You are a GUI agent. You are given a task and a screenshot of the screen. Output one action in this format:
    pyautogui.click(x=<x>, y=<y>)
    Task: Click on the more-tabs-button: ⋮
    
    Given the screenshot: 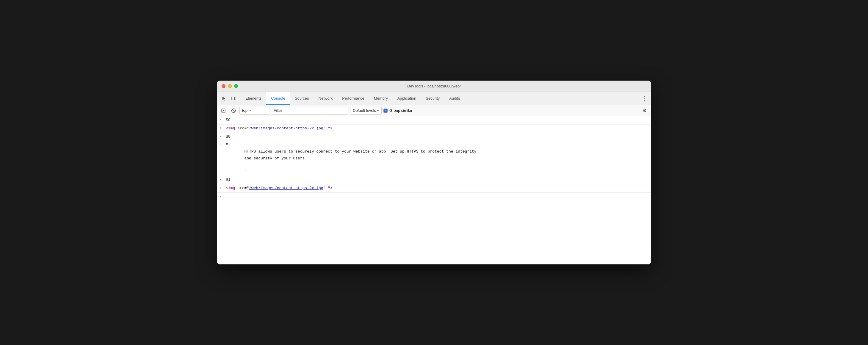 What is the action you would take?
    pyautogui.click(x=644, y=98)
    